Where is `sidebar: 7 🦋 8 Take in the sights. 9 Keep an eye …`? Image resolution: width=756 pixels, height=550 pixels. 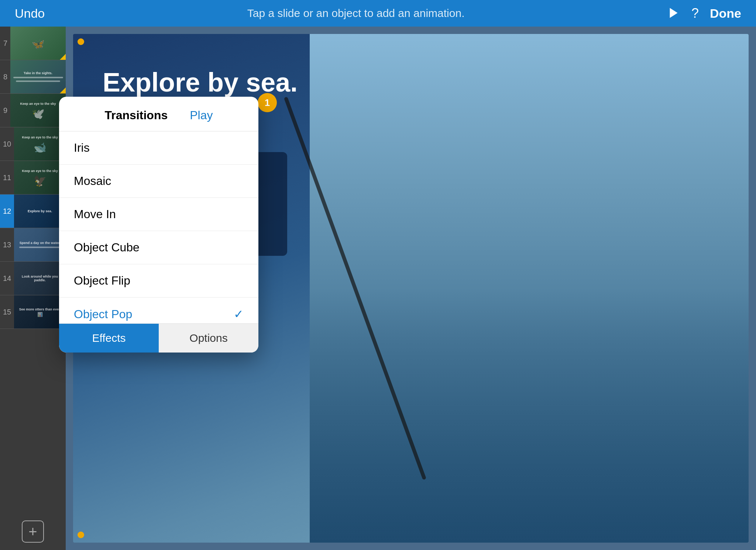 sidebar: 7 🦋 8 Take in the sights. 9 Keep an eye … is located at coordinates (33, 288).